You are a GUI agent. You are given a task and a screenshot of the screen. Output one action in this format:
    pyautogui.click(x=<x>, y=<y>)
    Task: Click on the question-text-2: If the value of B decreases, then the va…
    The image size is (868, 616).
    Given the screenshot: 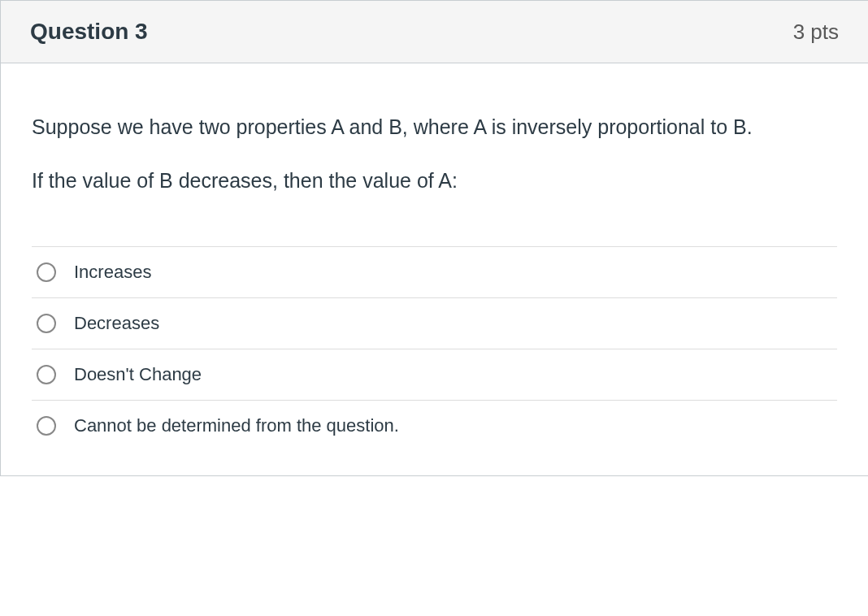 What is the action you would take?
    pyautogui.click(x=434, y=181)
    